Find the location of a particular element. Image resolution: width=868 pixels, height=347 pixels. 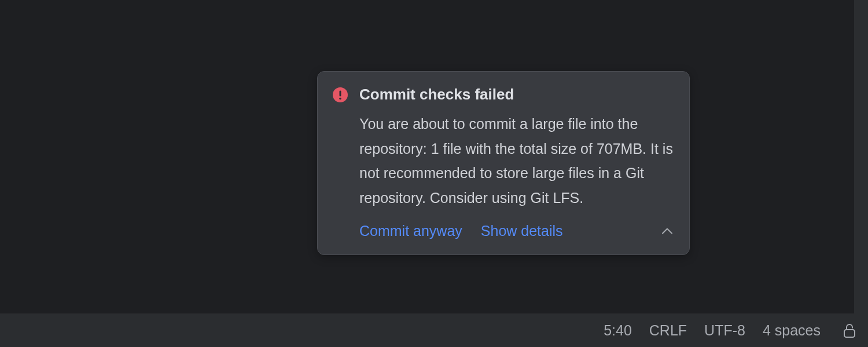

notification-body: You are about to commit a large file int… is located at coordinates (517, 161).